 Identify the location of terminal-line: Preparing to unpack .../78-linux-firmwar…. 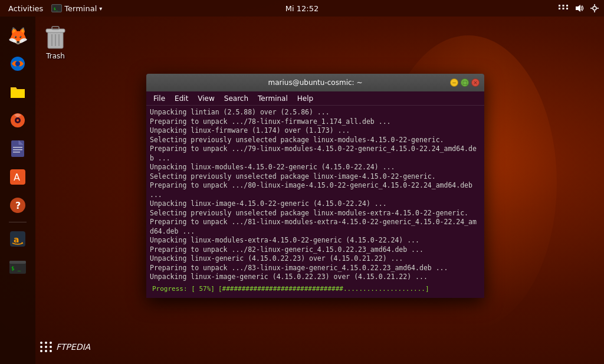
(315, 122).